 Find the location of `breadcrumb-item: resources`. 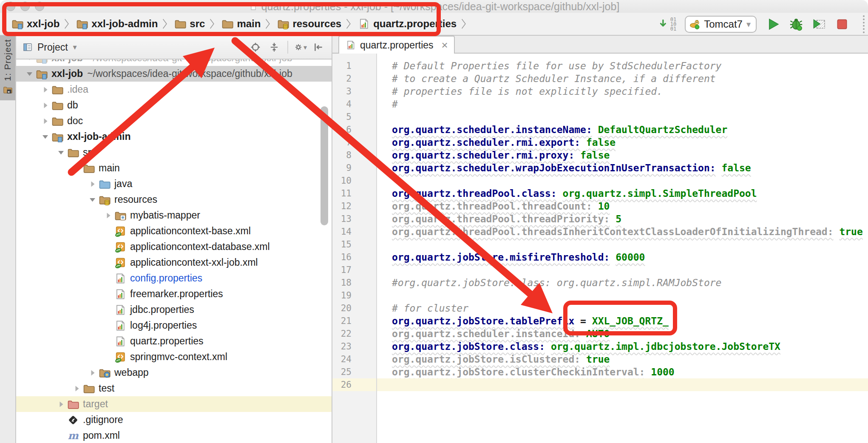

breadcrumb-item: resources is located at coordinates (309, 24).